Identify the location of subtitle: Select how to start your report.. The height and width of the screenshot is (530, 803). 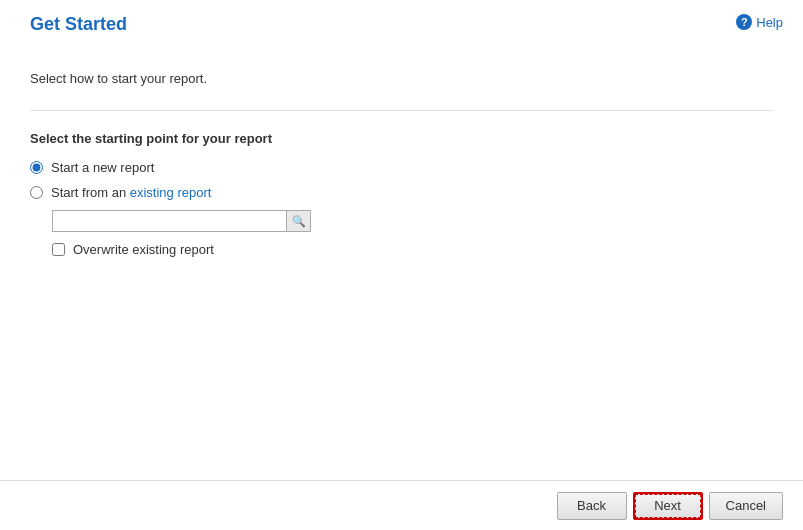
(402, 78).